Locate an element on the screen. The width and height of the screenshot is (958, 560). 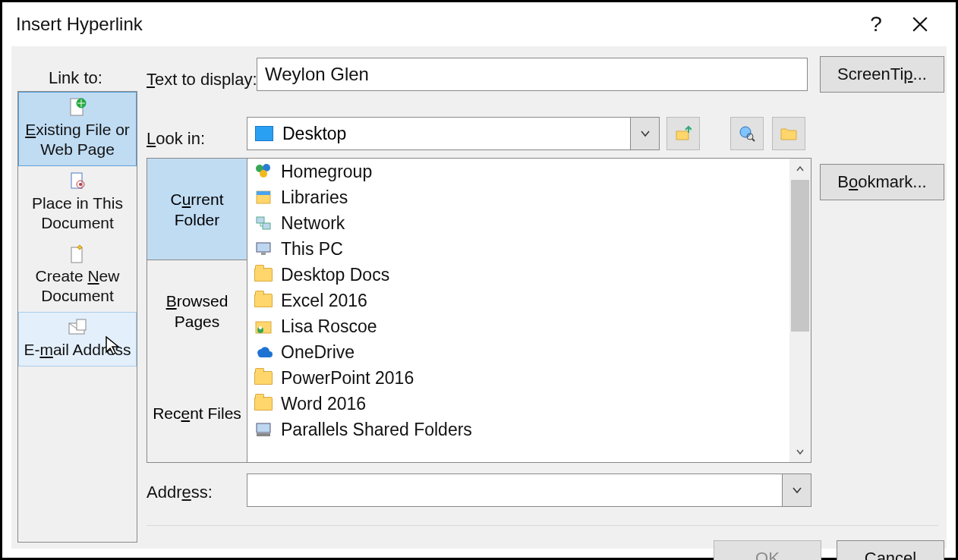
bookmark-button: Bookmark... is located at coordinates (882, 182).